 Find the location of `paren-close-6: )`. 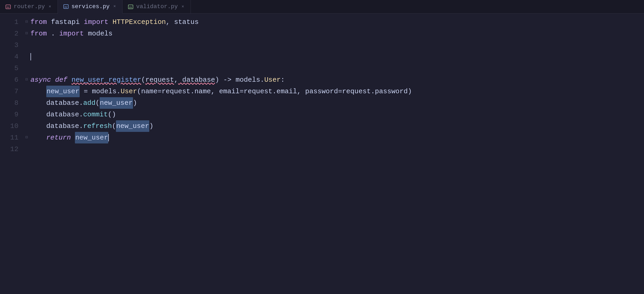

paren-close-6: ) is located at coordinates (217, 80).